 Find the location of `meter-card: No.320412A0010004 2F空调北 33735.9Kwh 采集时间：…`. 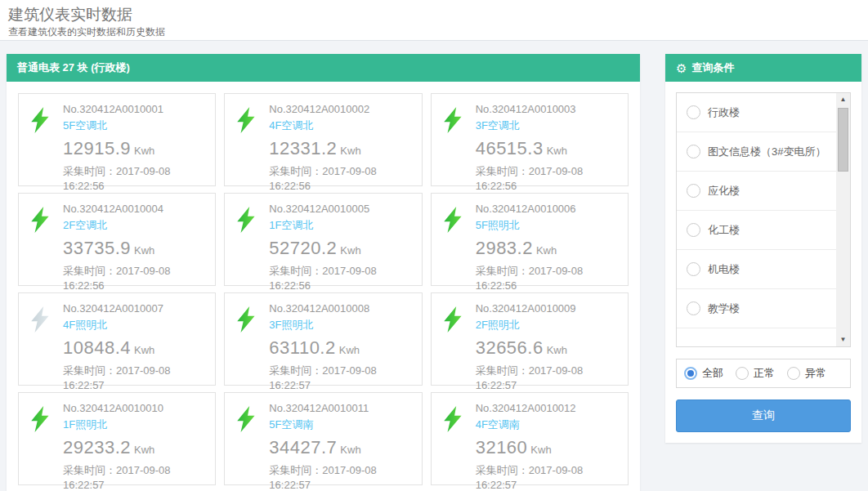

meter-card: No.320412A0010004 2F空调北 33735.9Kwh 采集时间：… is located at coordinates (117, 239).